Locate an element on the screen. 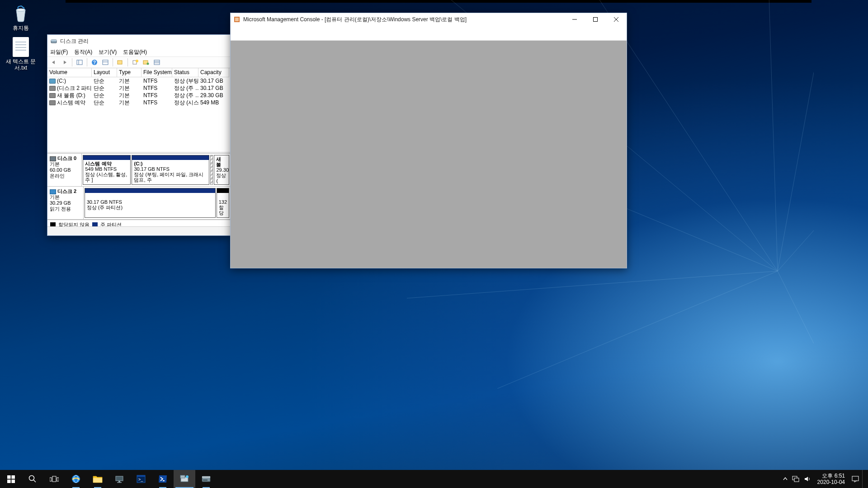 This screenshot has width=868, height=488. disk0-part1: 시스템 예약 549 MB NTFS 정상 (시스템, 활성, 주 ] is located at coordinates (107, 170).